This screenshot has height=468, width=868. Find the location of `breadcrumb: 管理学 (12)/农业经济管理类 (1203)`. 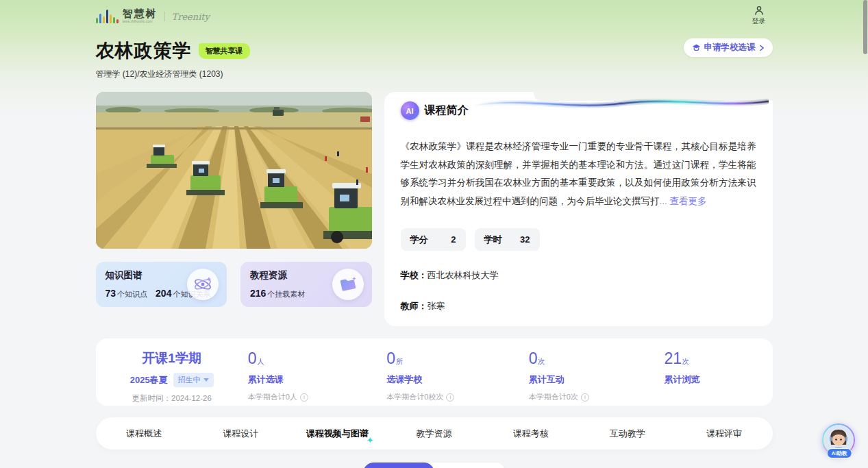

breadcrumb: 管理学 (12)/农业经济管理类 (1203) is located at coordinates (434, 74).